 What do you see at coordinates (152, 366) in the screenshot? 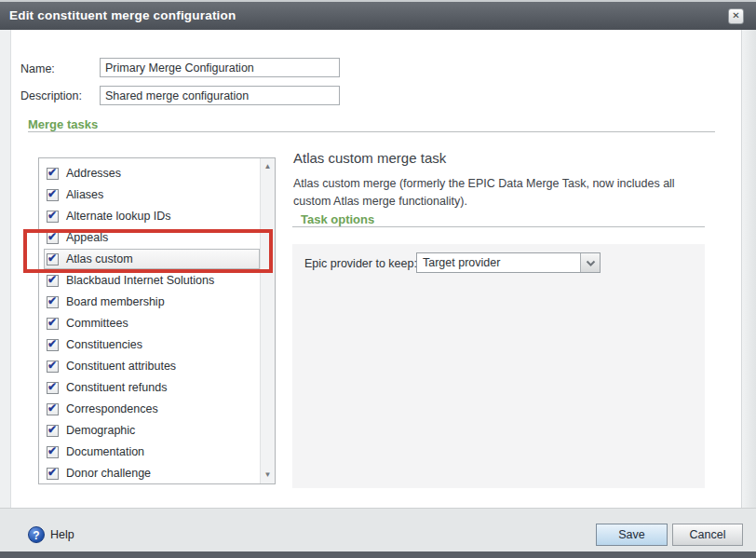
I see `list-item: ✔ Constituent attributes` at bounding box center [152, 366].